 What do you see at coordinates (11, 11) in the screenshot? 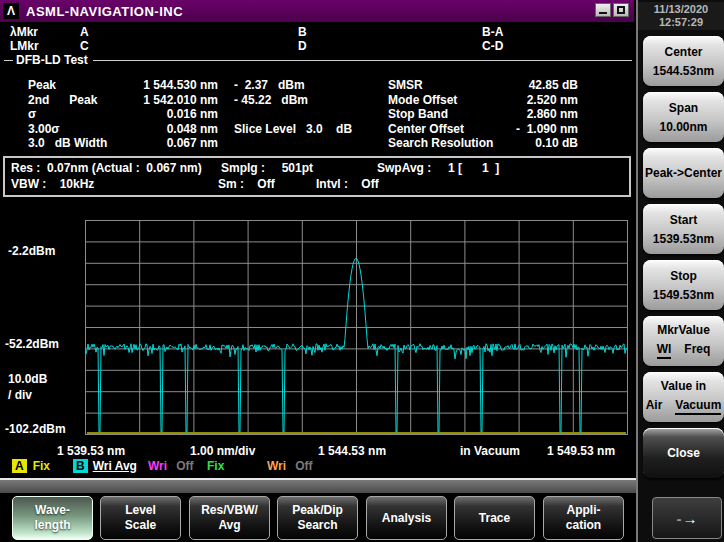
I see `app-logo-icon: Λ` at bounding box center [11, 11].